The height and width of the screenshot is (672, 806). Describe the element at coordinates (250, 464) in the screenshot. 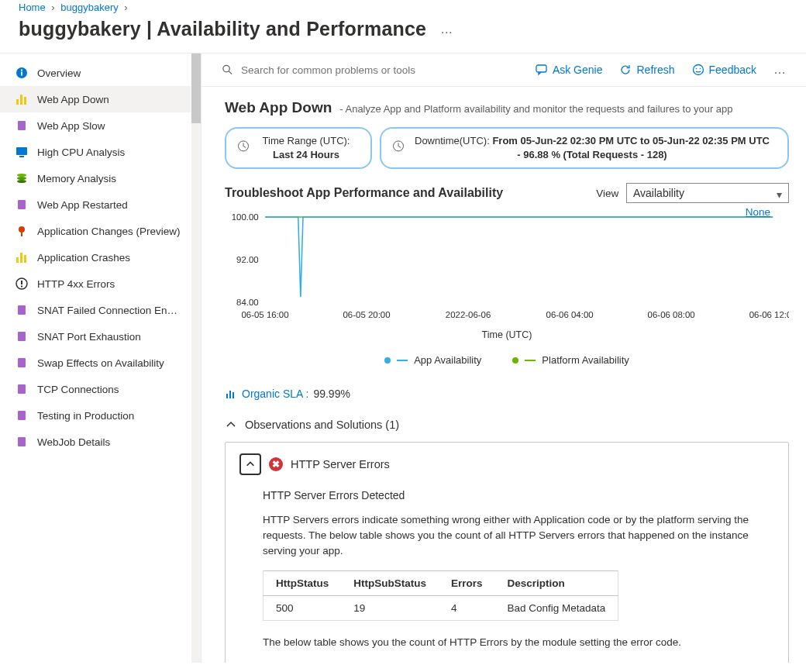

I see `collapse-button` at that location.